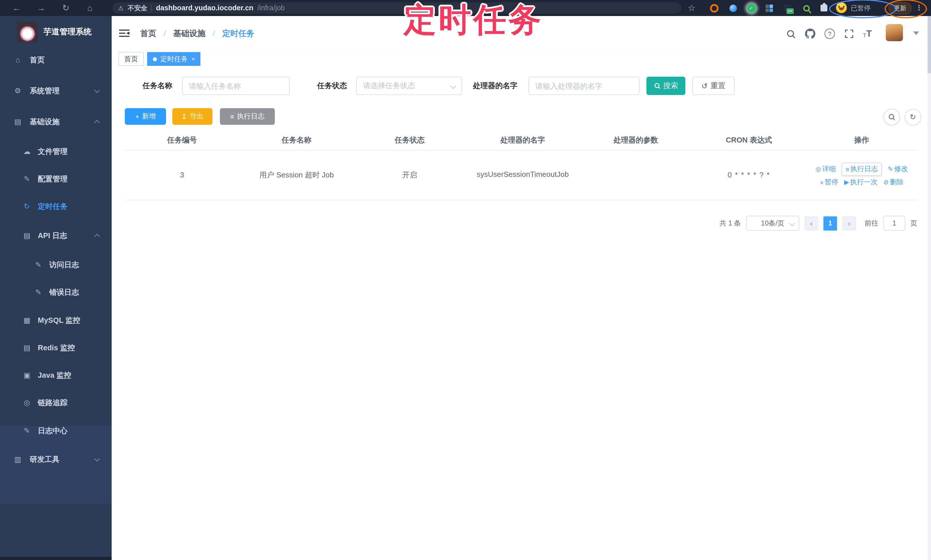  What do you see at coordinates (56, 179) in the screenshot?
I see `sidebar-item-config-manage: ✎ 配置管理` at bounding box center [56, 179].